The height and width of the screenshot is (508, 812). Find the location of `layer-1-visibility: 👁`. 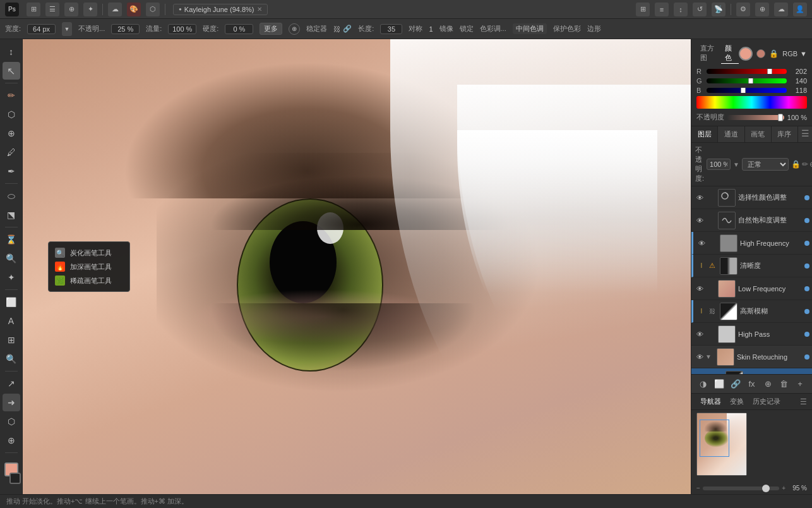

layer-1-visibility: 👁 is located at coordinates (700, 198).